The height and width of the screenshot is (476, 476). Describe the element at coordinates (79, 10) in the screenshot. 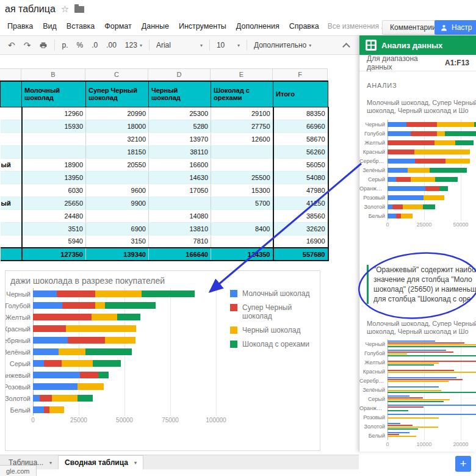

I see `folder-icon` at that location.